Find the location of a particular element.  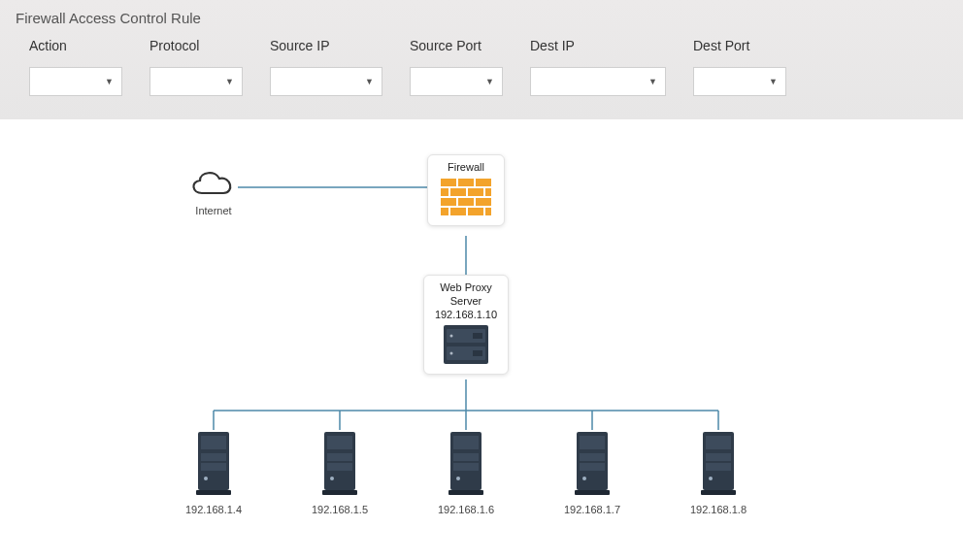

label-source-port: Source Port is located at coordinates (456, 46).